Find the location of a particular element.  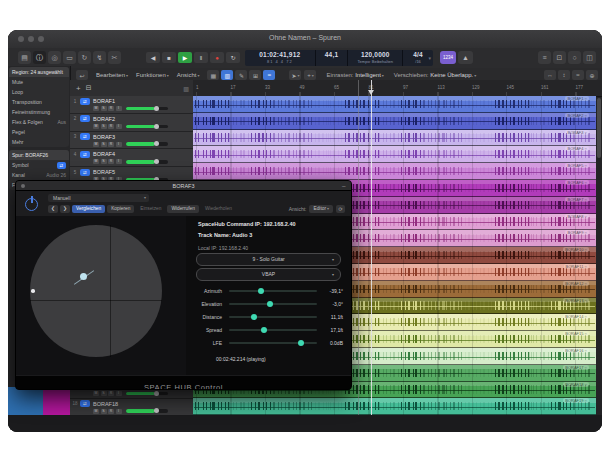

slider-lfe: LFE0.0dB is located at coordinates (268, 342).